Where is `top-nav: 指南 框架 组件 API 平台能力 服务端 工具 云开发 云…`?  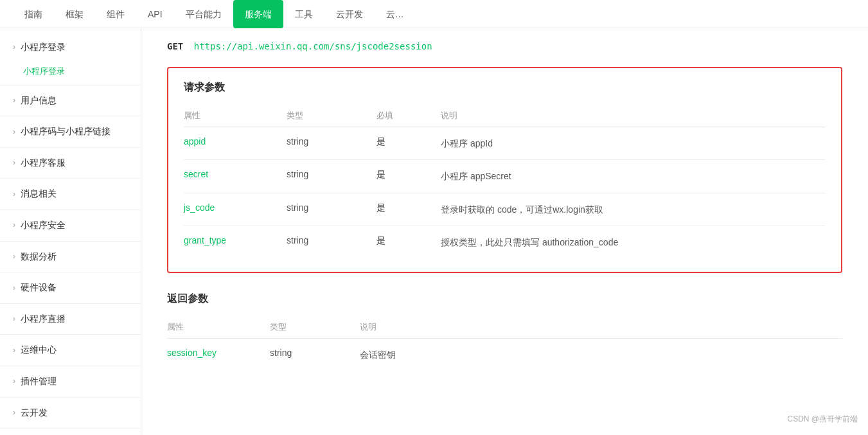
top-nav: 指南 框架 组件 API 平台能力 服务端 工具 云开发 云… is located at coordinates (434, 14).